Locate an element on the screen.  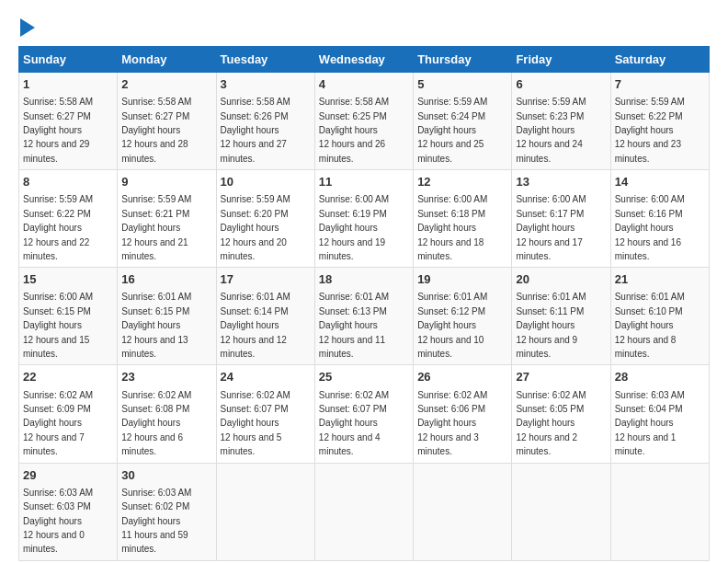
calendar-header-row: SundayMondayTuesdayWednesdayThursdayFrid… is located at coordinates (364, 60).